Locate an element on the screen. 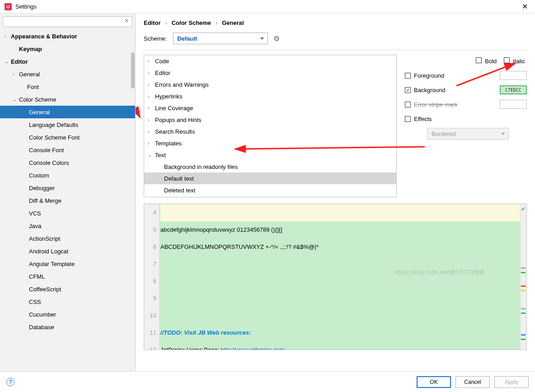  background-swatch: C7EDCC is located at coordinates (513, 90).